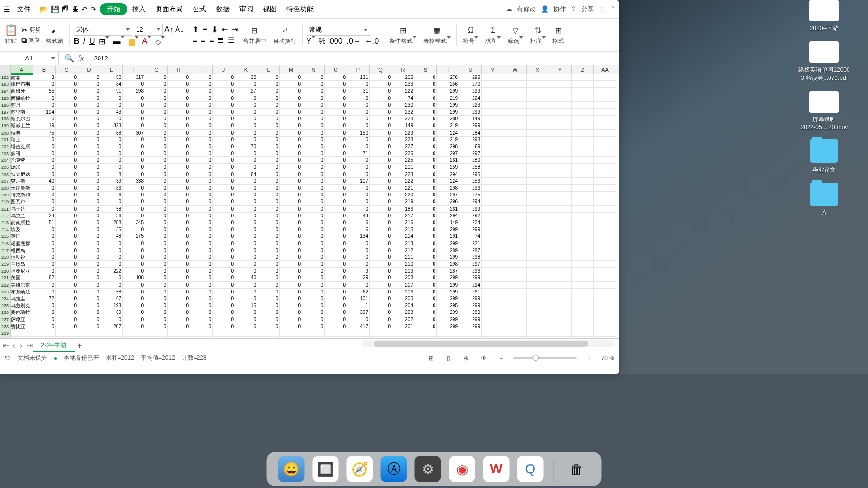  I want to click on menu-insert: 插入, so click(139, 9).